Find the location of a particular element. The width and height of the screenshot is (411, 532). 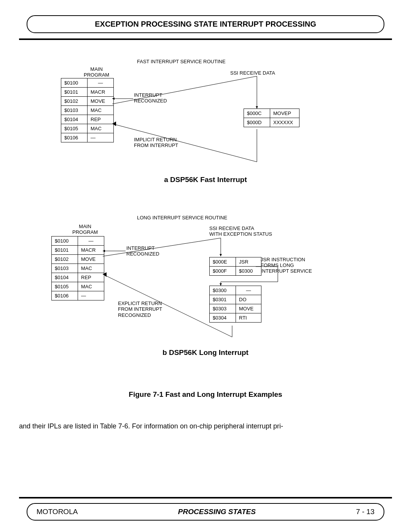

diag-a-caption: a DSP56K Fast Interrupt is located at coordinates (206, 180).